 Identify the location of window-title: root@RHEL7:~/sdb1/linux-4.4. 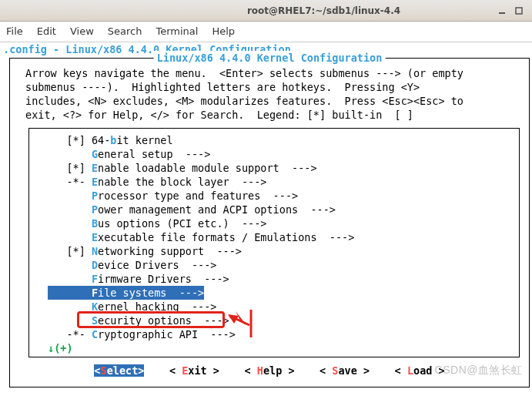
(323, 11).